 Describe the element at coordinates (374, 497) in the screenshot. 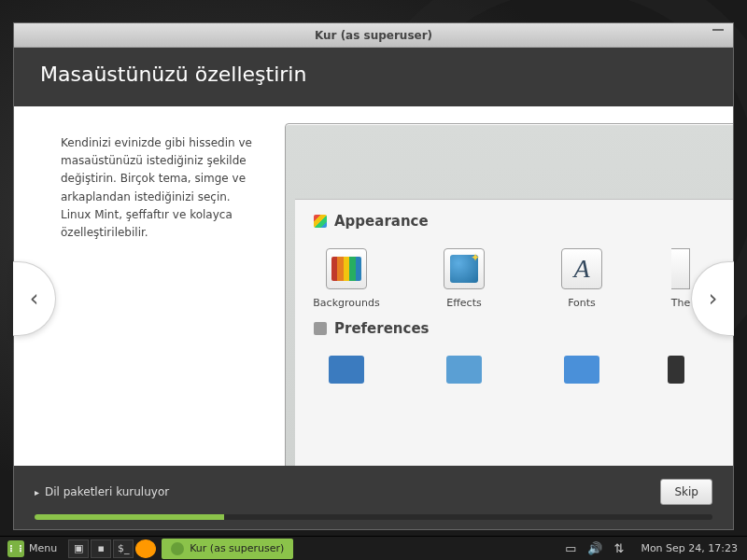

I see `installer-footer: Dil paketleri kuruluyor Skip` at that location.